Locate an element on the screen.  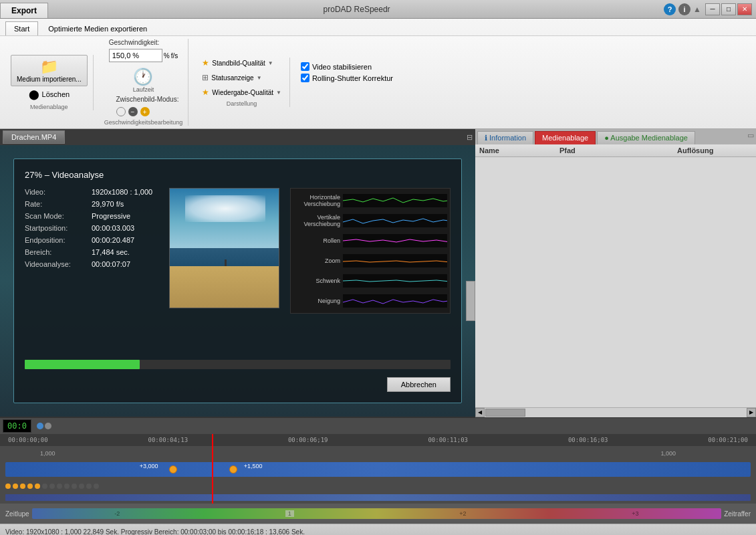
pct-unit: % is located at coordinates (167, 56).